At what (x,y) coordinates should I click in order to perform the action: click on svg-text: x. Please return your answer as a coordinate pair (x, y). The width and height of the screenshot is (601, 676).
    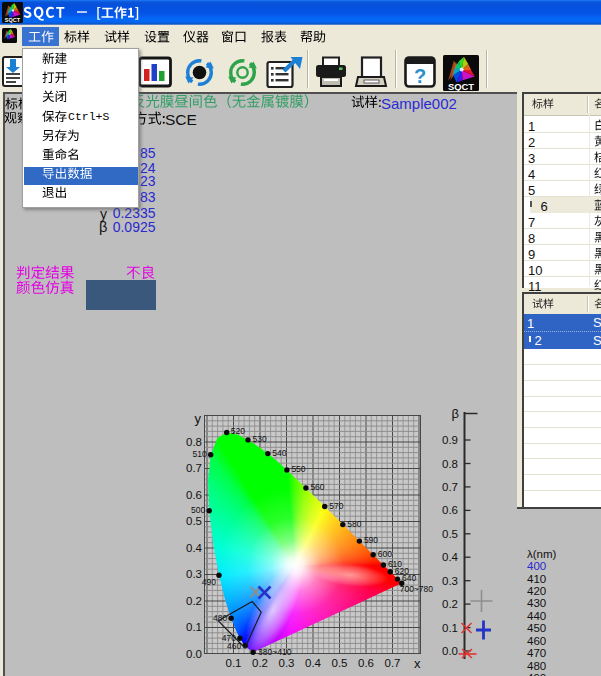
    Looking at the image, I should click on (418, 664).